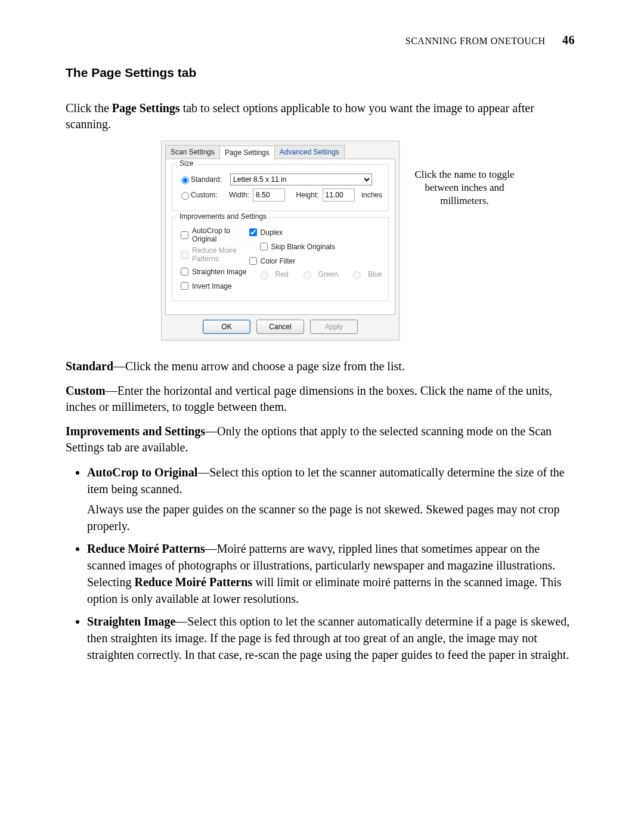 This screenshot has width=644, height=833. What do you see at coordinates (193, 151) in the screenshot?
I see `tab-scan-settings: Scan Settings` at bounding box center [193, 151].